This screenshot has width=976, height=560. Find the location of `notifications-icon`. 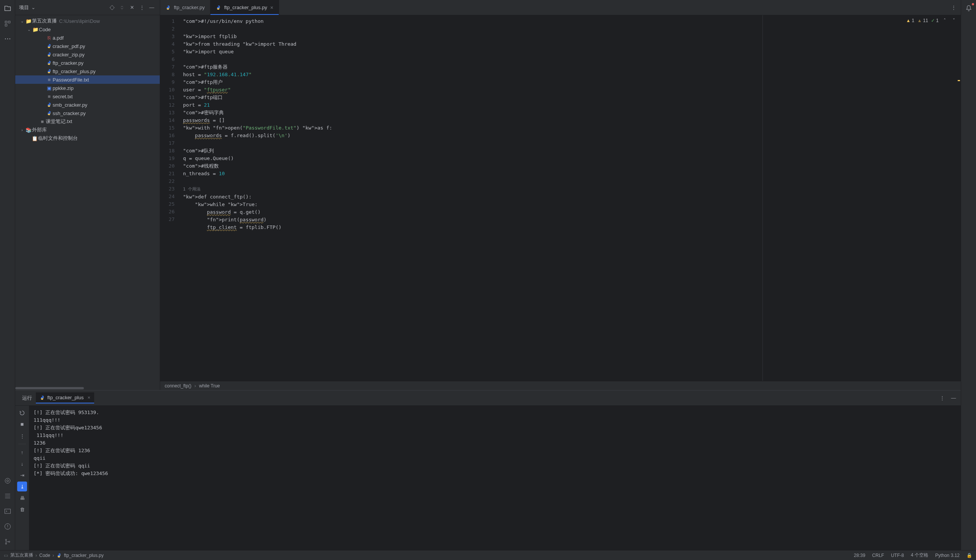

notifications-icon is located at coordinates (969, 8).